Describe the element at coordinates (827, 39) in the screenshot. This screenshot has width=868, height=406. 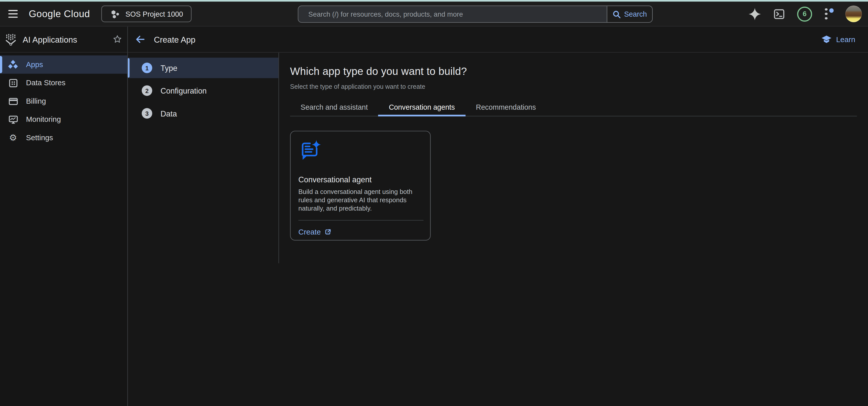
I see `learn-graduation-cap-icon` at that location.